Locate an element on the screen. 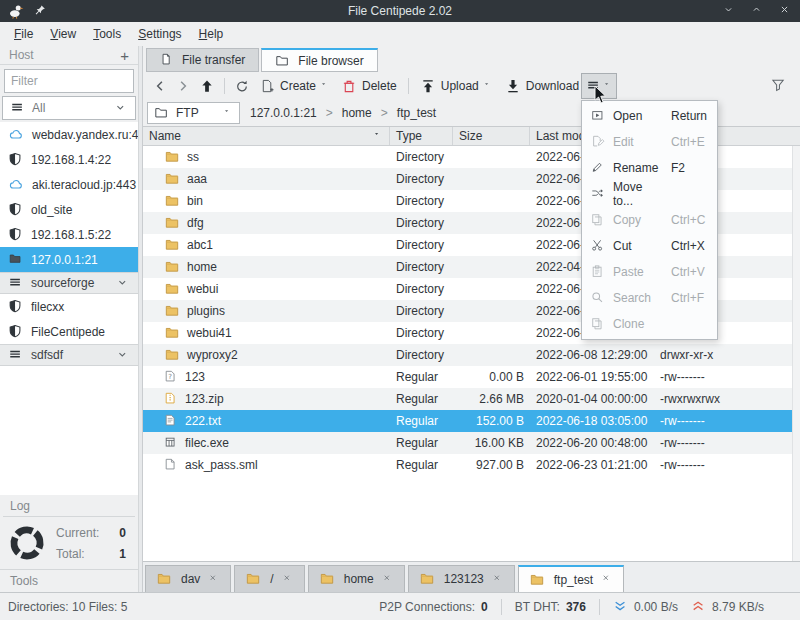 This screenshot has height=620, width=800. group-filter-select: All is located at coordinates (69, 108).